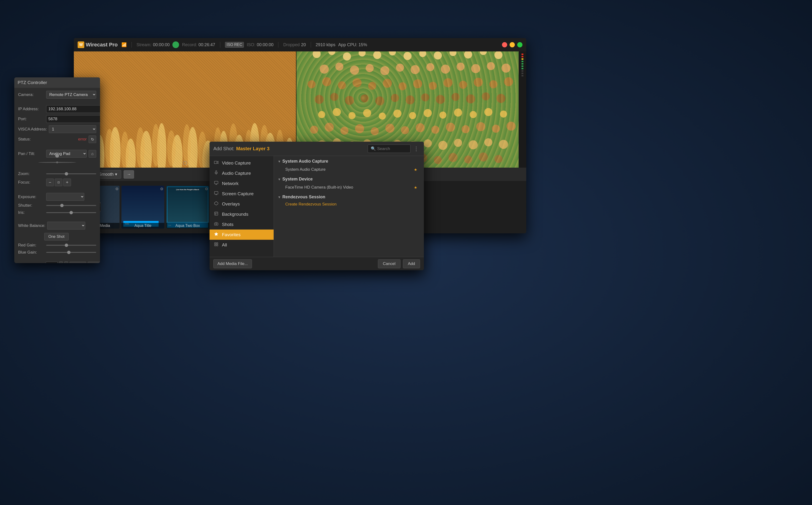 This screenshot has width=812, height=505. What do you see at coordinates (389, 149) in the screenshot?
I see `dialog-search-box: 🔍` at bounding box center [389, 149].